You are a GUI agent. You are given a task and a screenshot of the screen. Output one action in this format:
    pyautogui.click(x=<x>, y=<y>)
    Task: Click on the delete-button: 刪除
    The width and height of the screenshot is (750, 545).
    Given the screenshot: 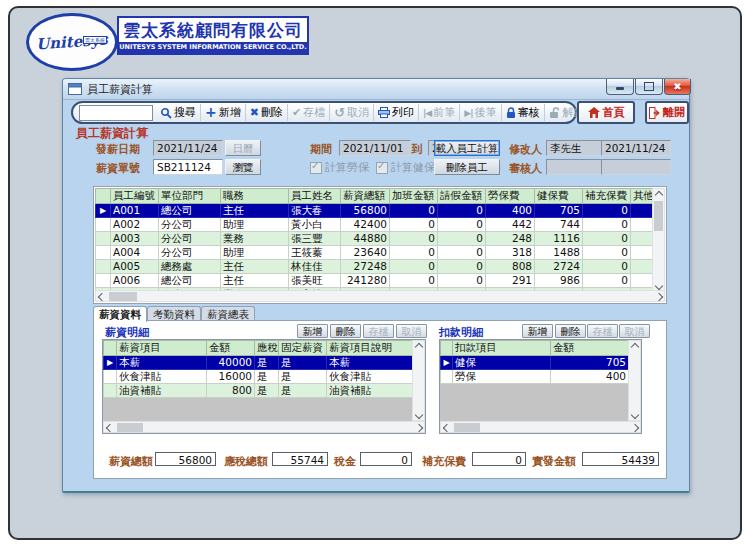 What is the action you would take?
    pyautogui.click(x=267, y=112)
    